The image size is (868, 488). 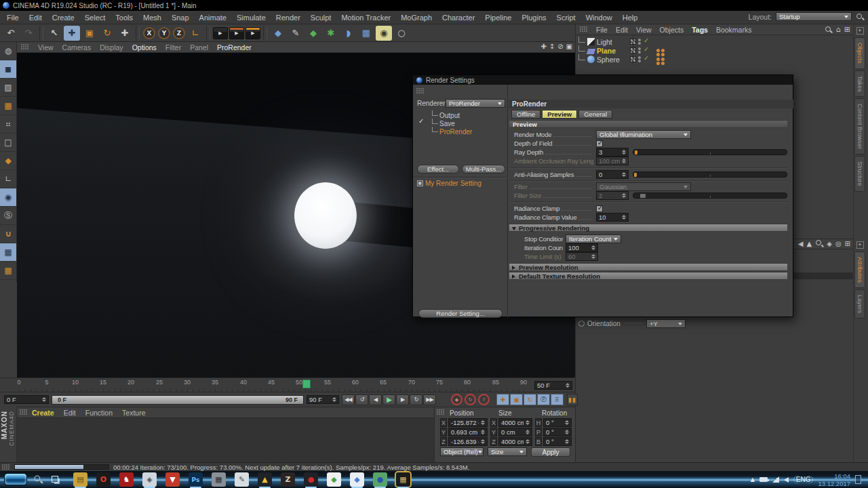 What do you see at coordinates (43, 413) in the screenshot?
I see `mat-menu-create: Create` at bounding box center [43, 413].